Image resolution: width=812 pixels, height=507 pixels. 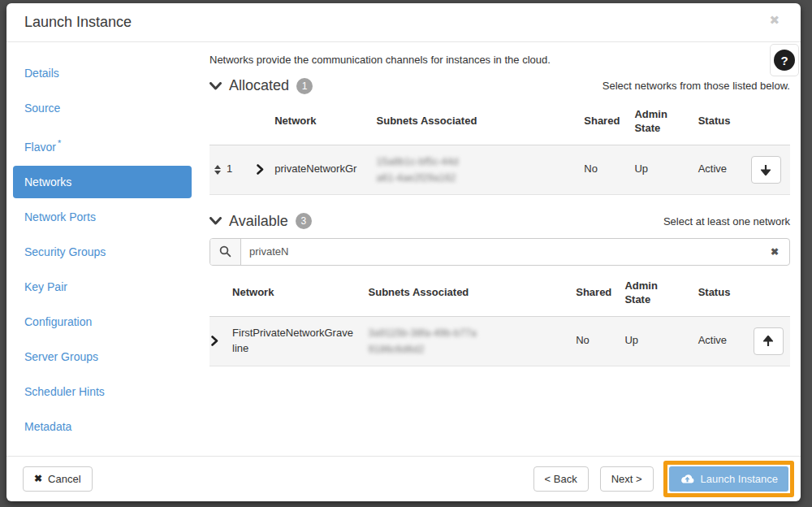 What do you see at coordinates (58, 479) in the screenshot?
I see `cancel-button: ✖ Cancel` at bounding box center [58, 479].